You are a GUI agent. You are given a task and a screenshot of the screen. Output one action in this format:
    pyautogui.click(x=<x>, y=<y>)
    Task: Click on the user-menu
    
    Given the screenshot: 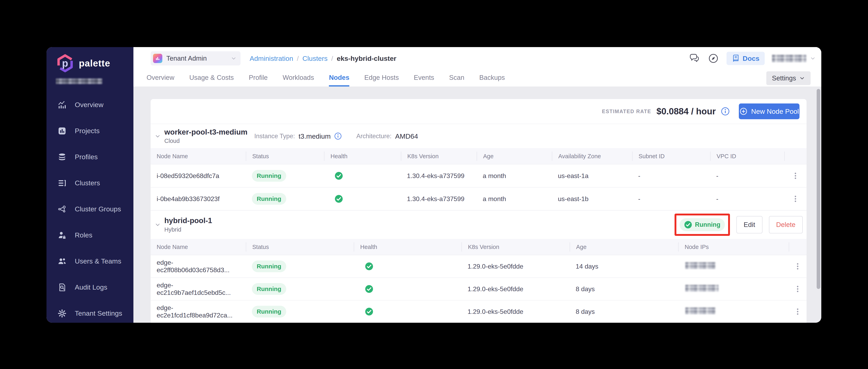 What is the action you would take?
    pyautogui.click(x=794, y=59)
    